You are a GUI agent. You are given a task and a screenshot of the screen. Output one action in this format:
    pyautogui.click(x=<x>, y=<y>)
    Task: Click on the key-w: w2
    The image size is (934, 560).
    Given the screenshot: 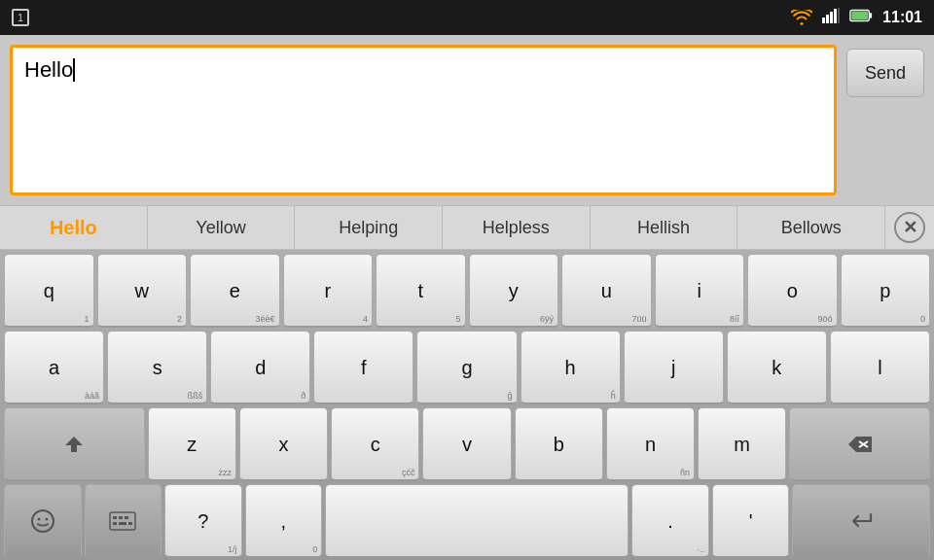 What is the action you would take?
    pyautogui.click(x=142, y=291)
    